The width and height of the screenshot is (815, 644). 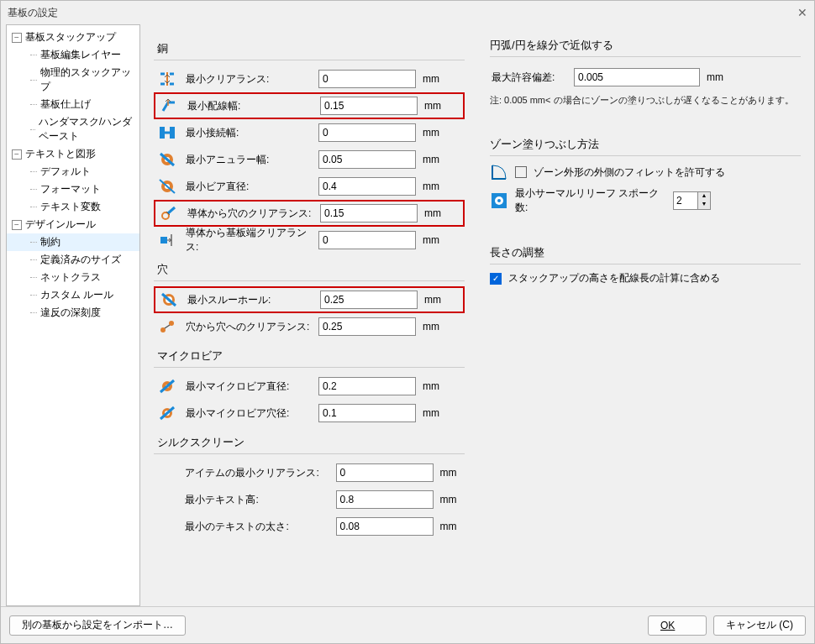 What do you see at coordinates (73, 104) in the screenshot?
I see `tree-item-finish: 基板仕上げ` at bounding box center [73, 104].